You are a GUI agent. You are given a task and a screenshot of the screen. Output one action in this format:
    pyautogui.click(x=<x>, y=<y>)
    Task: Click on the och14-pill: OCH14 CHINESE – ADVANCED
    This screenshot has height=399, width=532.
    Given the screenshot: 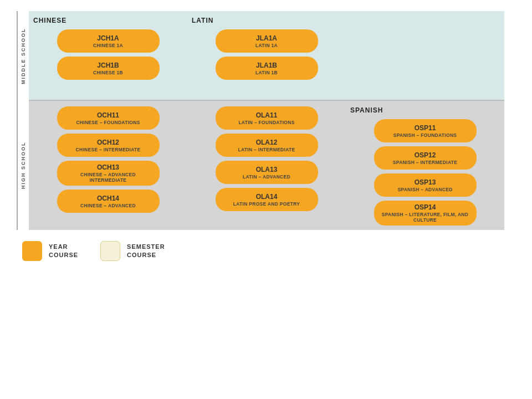 What is the action you would take?
    pyautogui.click(x=109, y=201)
    